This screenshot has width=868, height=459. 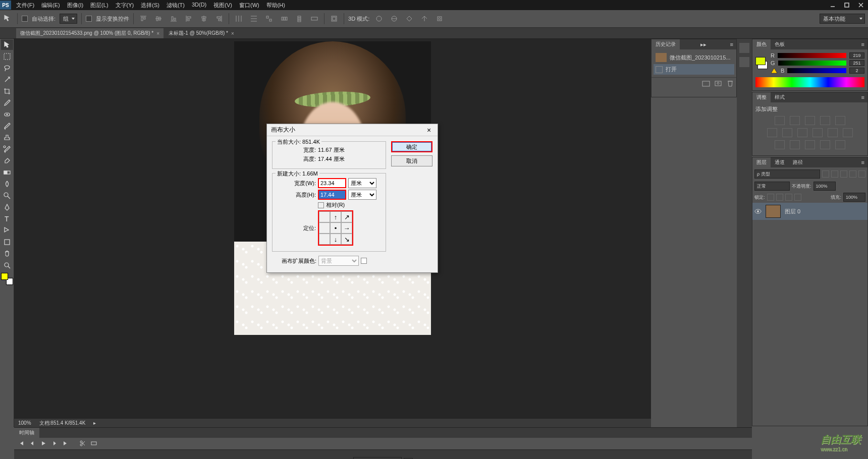 I want to click on gradient-tool, so click(x=7, y=173).